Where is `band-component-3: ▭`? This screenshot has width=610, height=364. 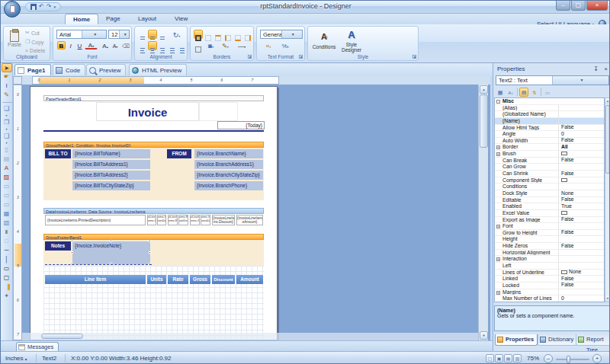 band-component-3: ▭ is located at coordinates (7, 205).